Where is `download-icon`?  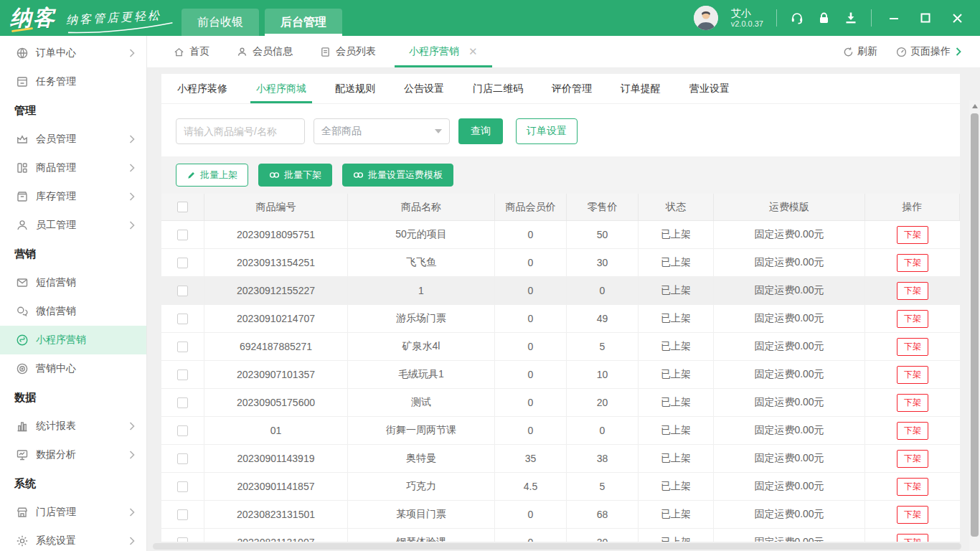 download-icon is located at coordinates (851, 18).